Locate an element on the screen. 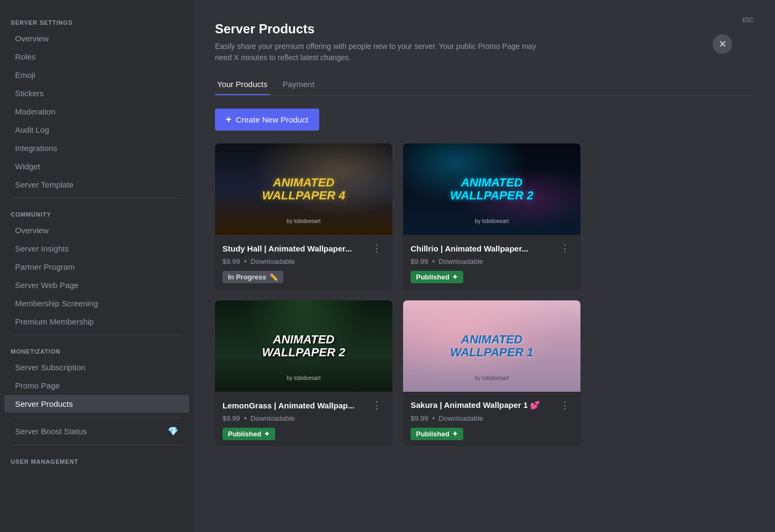 The image size is (775, 532). sidebar-item-label: Server Web Page is located at coordinates (47, 285).